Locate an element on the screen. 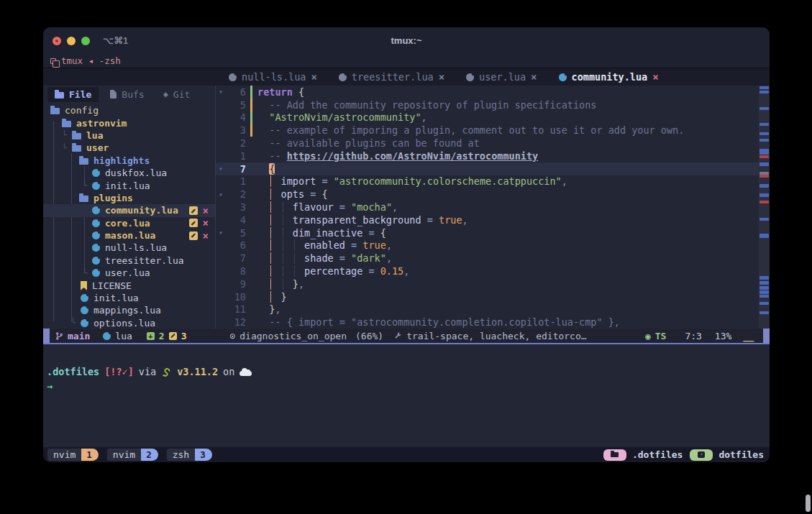  explorer-tab-git: ◈Git is located at coordinates (177, 95).